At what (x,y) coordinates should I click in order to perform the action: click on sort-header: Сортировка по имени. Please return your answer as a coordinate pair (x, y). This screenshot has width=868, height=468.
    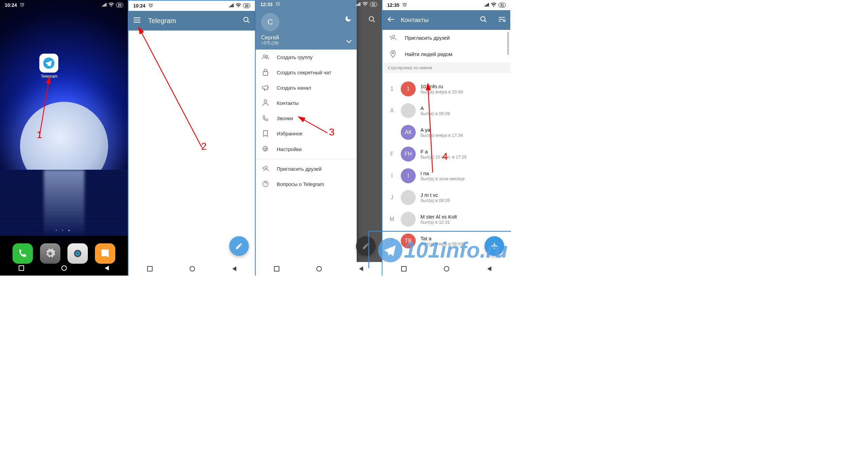
    Looking at the image, I should click on (446, 68).